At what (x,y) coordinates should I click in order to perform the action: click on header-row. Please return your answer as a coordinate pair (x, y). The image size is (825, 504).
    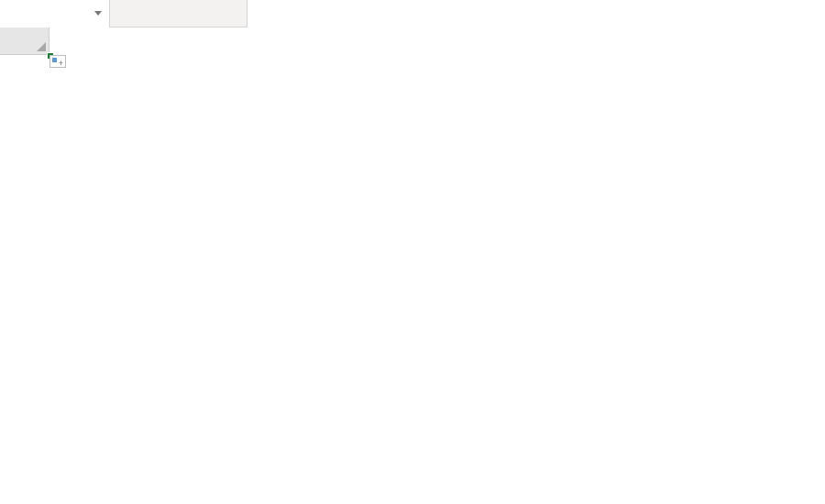
    Looking at the image, I should click on (412, 41).